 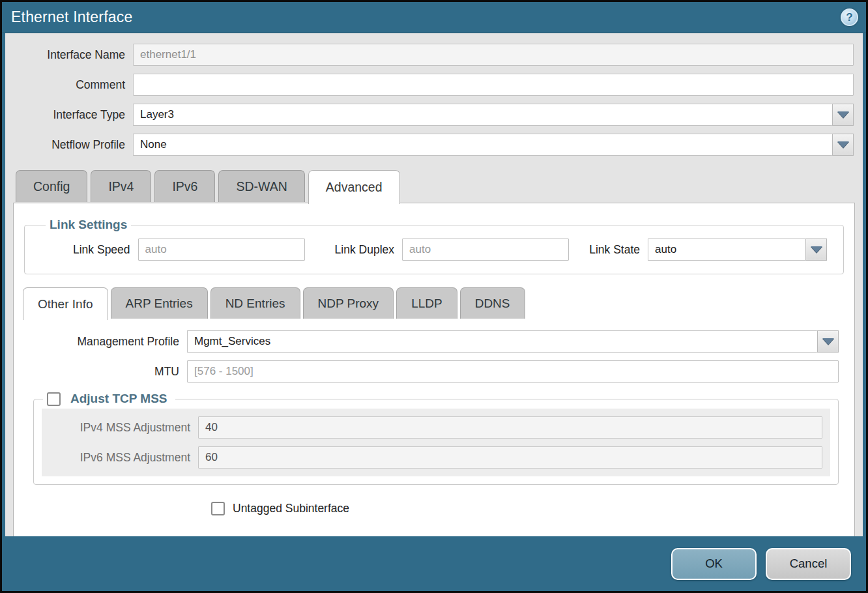 What do you see at coordinates (493, 55) in the screenshot?
I see `interface-name-field` at bounding box center [493, 55].